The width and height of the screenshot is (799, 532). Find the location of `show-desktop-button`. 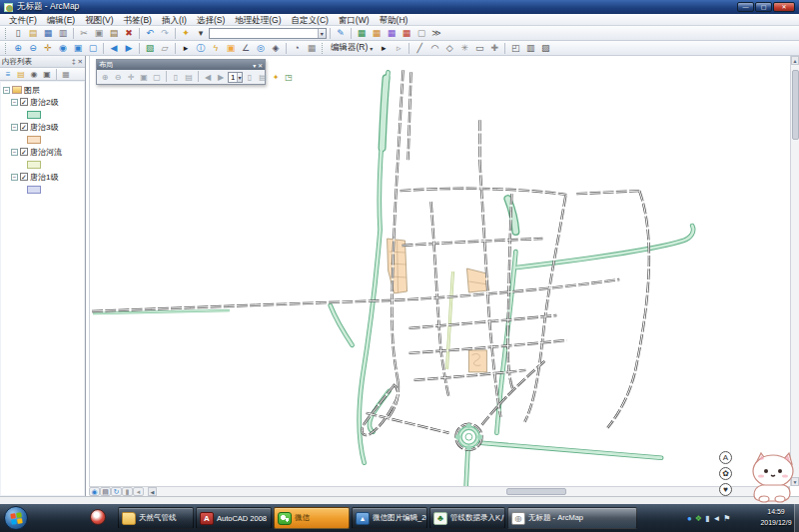

show-desktop-button is located at coordinates (797, 518).